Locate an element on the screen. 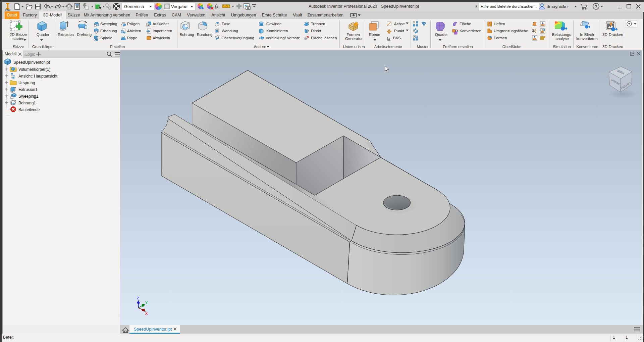  svg-text: iLogic is located at coordinates (30, 54).